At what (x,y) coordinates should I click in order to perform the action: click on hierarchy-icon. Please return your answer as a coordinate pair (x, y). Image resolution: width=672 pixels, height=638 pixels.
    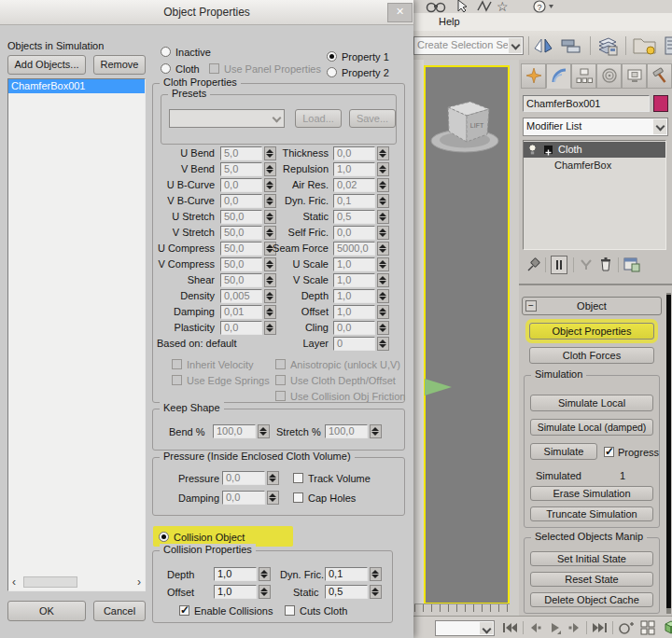
    Looking at the image, I should click on (584, 76).